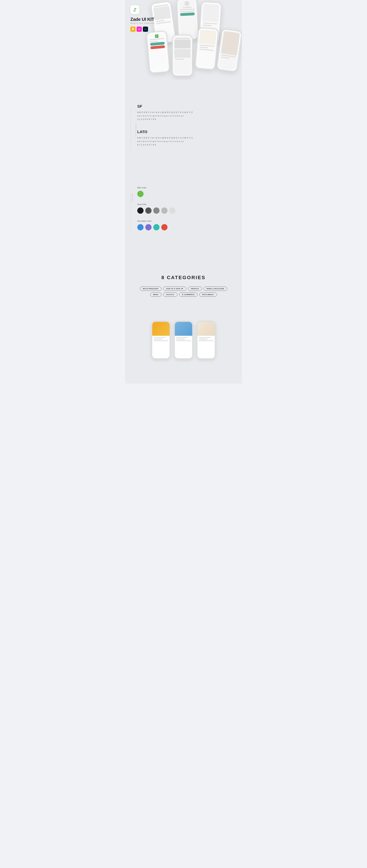 This screenshot has height=868, width=367. Describe the element at coordinates (142, 18) in the screenshot. I see `brand-info: Z Zade UI KIT MOBILE APP TEMPLATE Xd Ps` at that location.